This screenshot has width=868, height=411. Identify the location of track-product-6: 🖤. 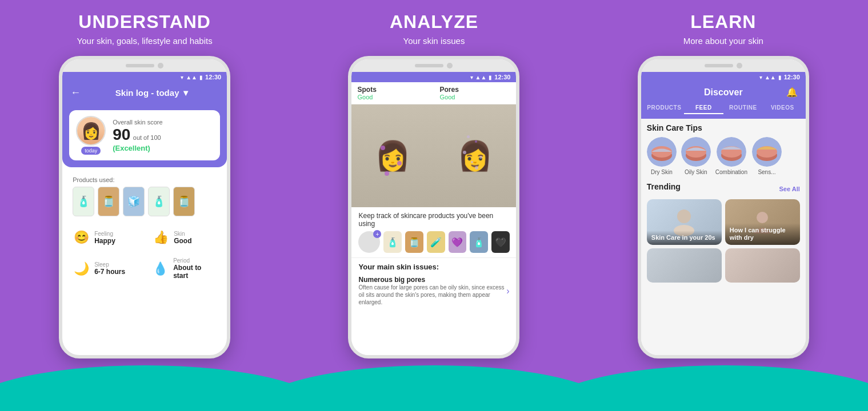
(501, 242).